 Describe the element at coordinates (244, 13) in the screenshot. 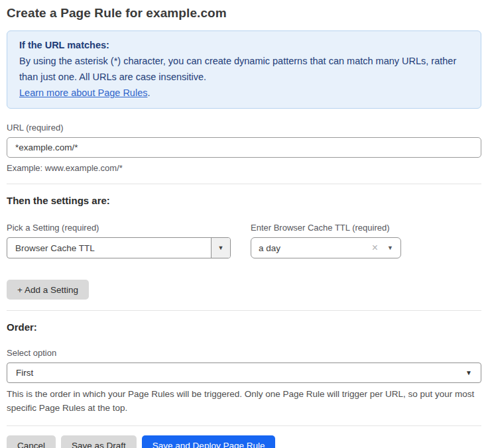

I see `page-title: Create a Page Rule for example.com` at that location.